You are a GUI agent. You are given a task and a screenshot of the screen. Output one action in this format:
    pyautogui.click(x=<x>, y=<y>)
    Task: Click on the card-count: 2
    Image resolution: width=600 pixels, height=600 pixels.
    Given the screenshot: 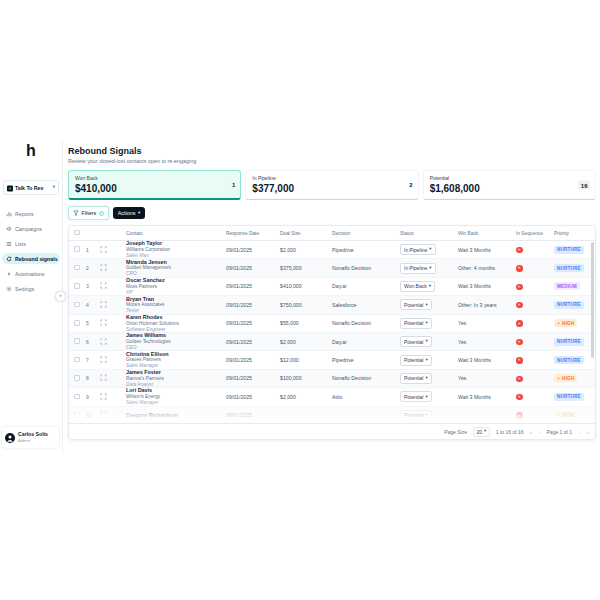 What is the action you would take?
    pyautogui.click(x=410, y=185)
    